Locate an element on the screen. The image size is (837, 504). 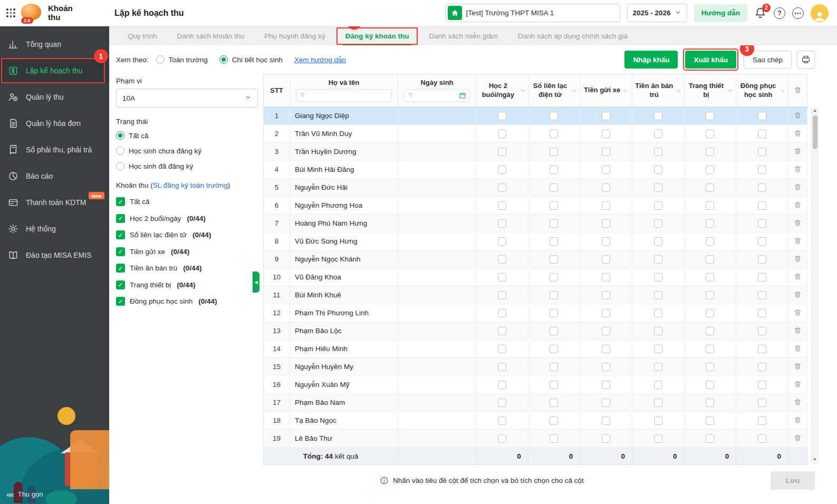
fees-total-link: SL đăng ký toàn trường is located at coordinates (190, 186).